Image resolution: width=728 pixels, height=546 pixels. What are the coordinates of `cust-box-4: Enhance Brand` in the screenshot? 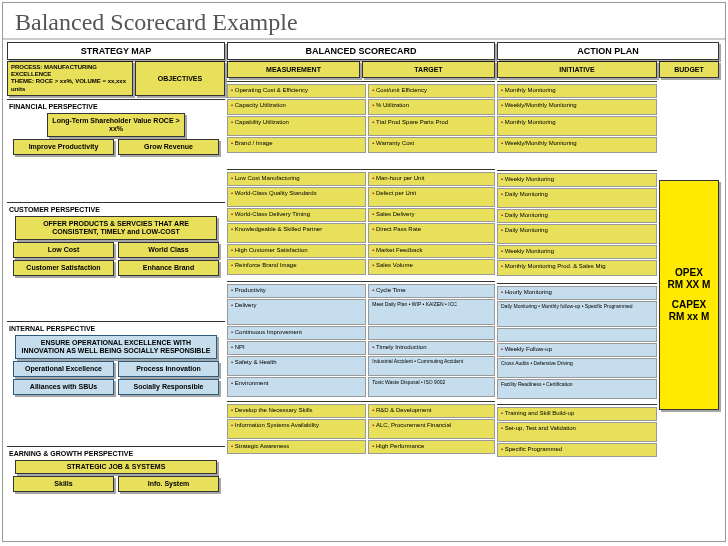 It's located at (168, 268).